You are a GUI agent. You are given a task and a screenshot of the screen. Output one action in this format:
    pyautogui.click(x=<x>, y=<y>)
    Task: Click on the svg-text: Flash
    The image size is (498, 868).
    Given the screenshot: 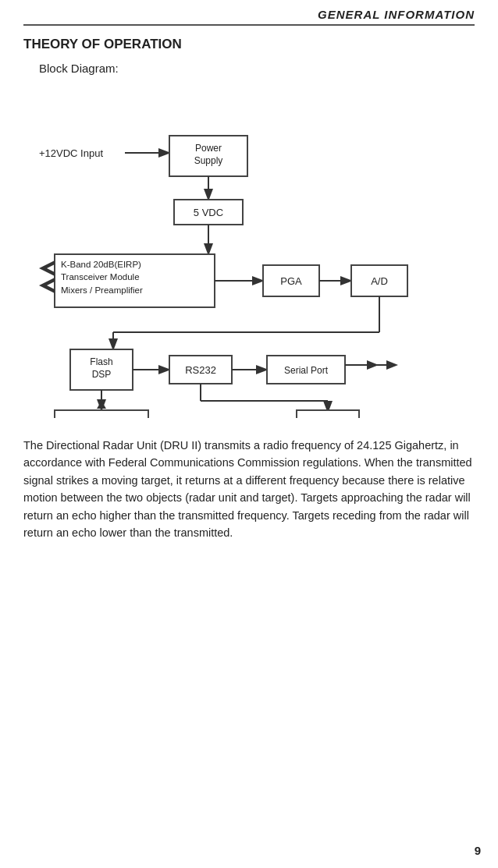 What is the action you would take?
    pyautogui.click(x=101, y=362)
    